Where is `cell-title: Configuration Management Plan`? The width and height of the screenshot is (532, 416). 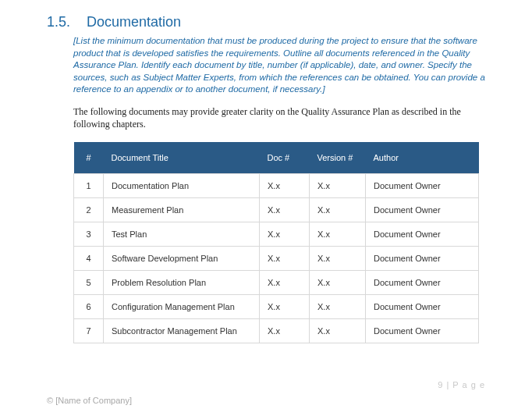 cell-title: Configuration Management Plan is located at coordinates (182, 308).